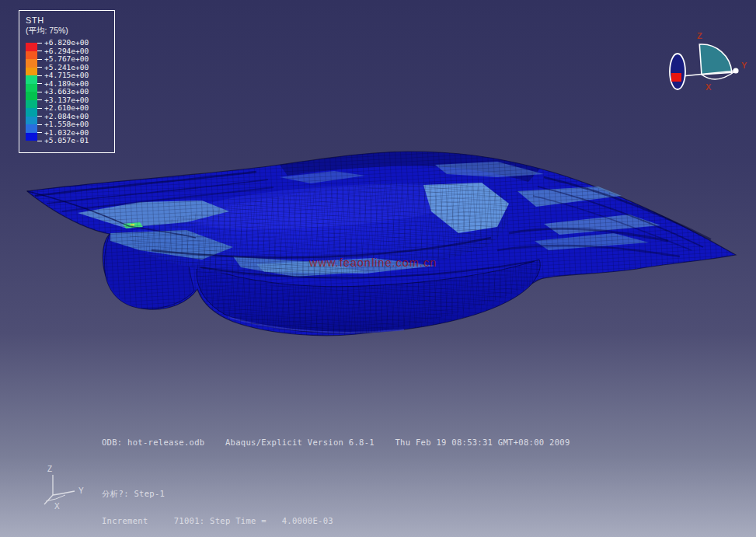  I want to click on legend-value: +5.767e+00, so click(63, 59).